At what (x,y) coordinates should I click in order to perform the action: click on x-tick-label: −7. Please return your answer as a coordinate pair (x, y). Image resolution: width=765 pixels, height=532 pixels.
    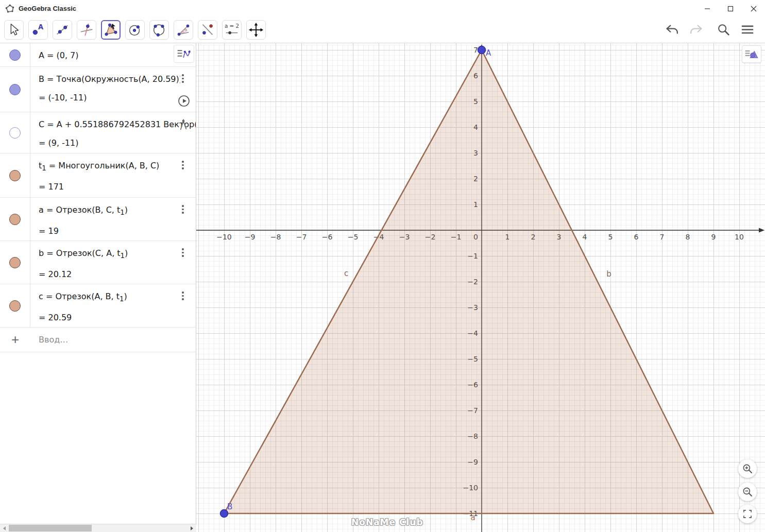
    Looking at the image, I should click on (302, 237).